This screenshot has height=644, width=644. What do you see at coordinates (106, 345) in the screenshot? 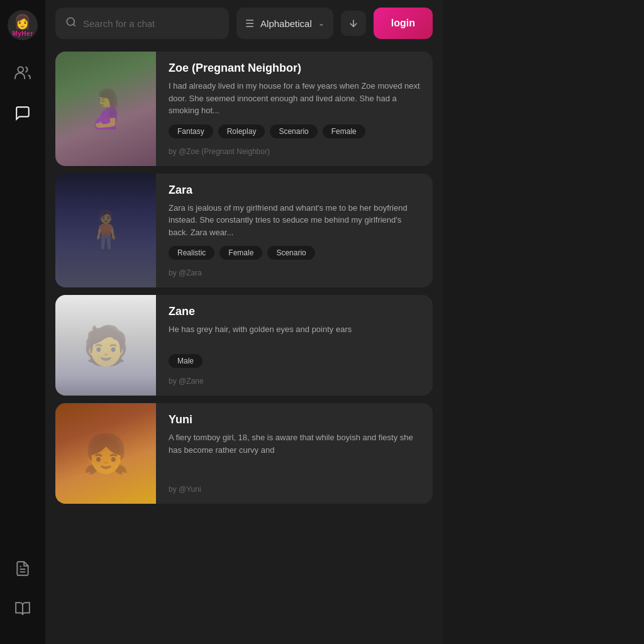
I see `card-image-zane: 🧑` at bounding box center [106, 345].